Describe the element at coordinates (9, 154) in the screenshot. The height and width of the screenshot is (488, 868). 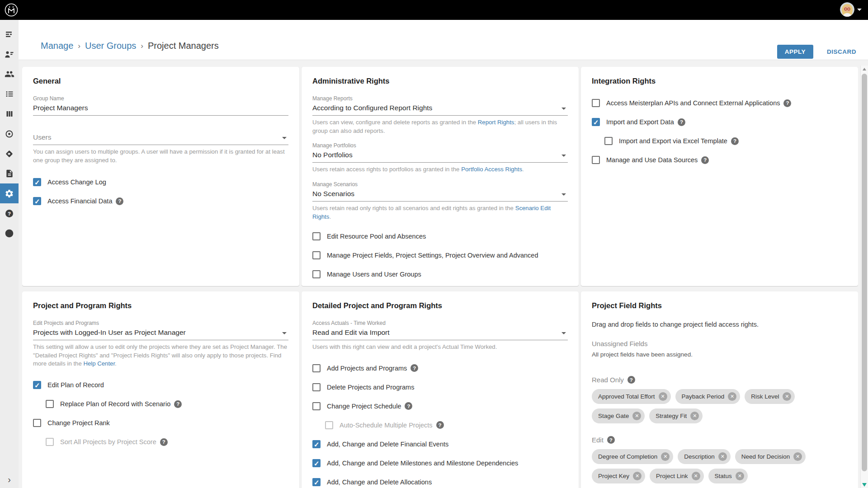
I see `sidebar-item-roadmap` at that location.